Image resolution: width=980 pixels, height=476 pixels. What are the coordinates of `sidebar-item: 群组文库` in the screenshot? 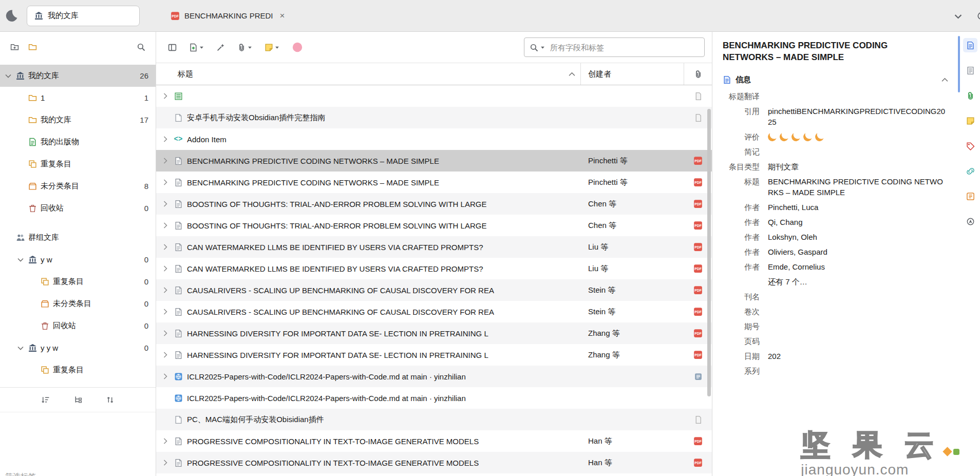 It's located at (78, 237).